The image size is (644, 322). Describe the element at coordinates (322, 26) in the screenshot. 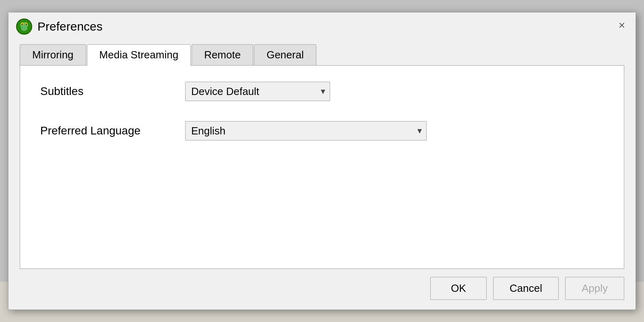

I see `title-bar: Preferences ×` at that location.